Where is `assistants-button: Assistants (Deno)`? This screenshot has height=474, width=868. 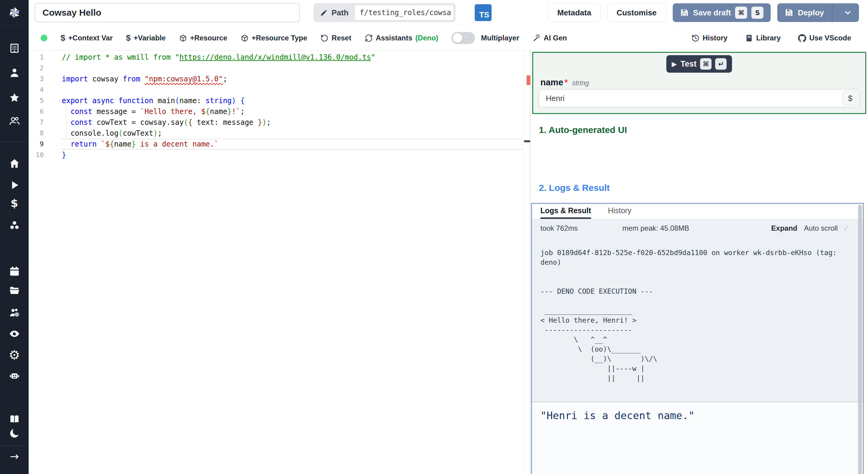
assistants-button: Assistants (Deno) is located at coordinates (402, 38).